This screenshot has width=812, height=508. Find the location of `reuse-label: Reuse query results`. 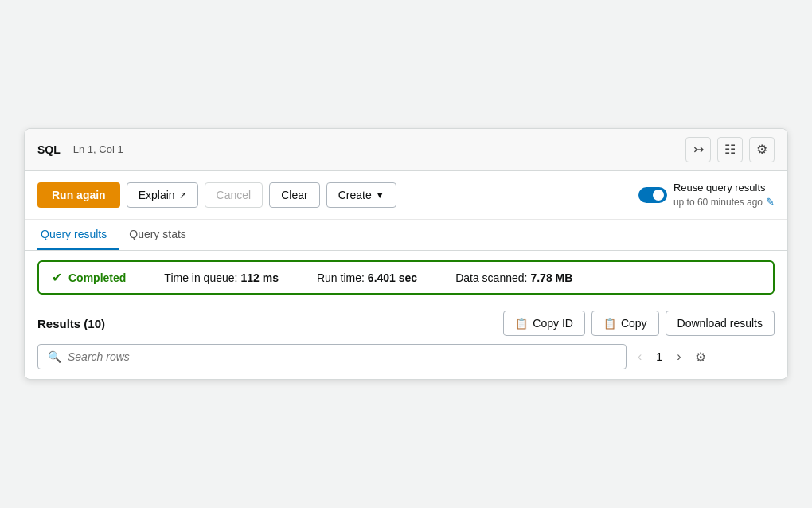

reuse-label: Reuse query results is located at coordinates (724, 188).